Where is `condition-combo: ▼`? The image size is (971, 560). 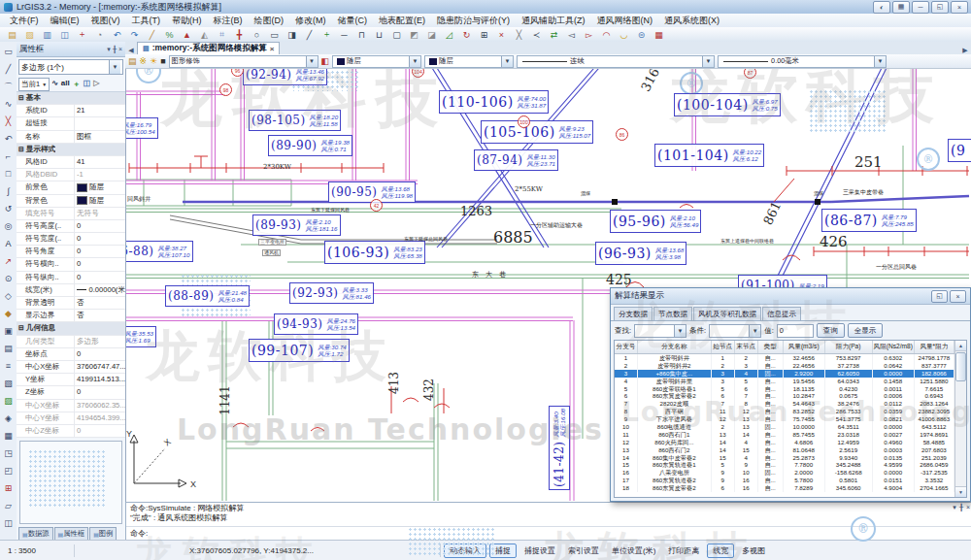 condition-combo: ▼ is located at coordinates (735, 331).